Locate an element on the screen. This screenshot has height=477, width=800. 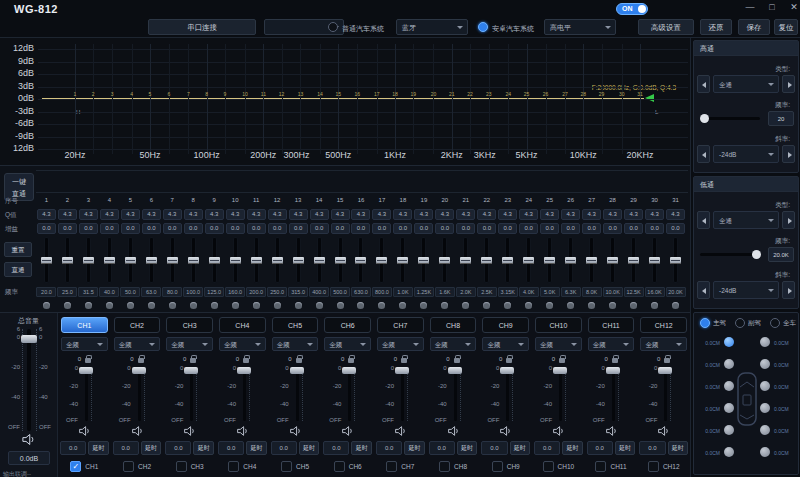
band-number: 28 is located at coordinates (584, 94).